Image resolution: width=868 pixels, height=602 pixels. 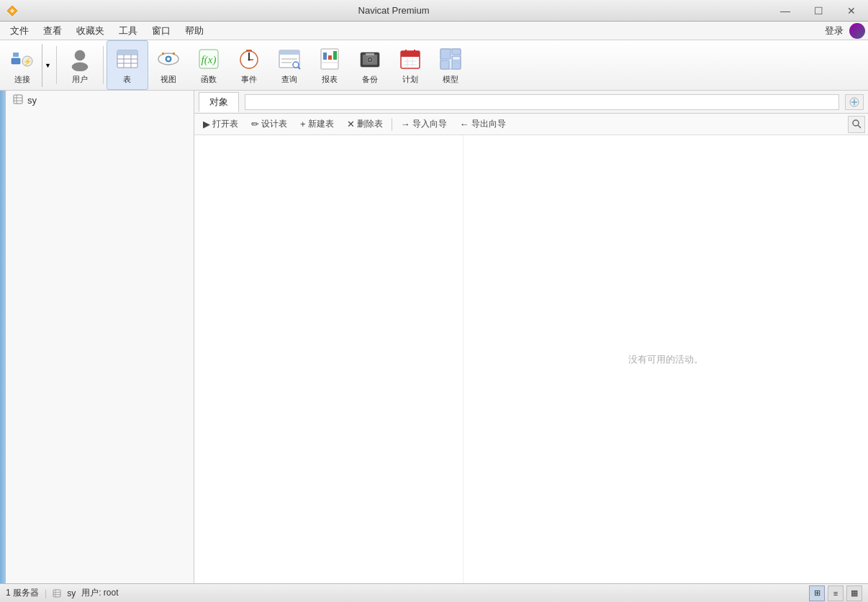 What do you see at coordinates (22, 65) in the screenshot?
I see `connect-button: ⚡ 连接` at bounding box center [22, 65].